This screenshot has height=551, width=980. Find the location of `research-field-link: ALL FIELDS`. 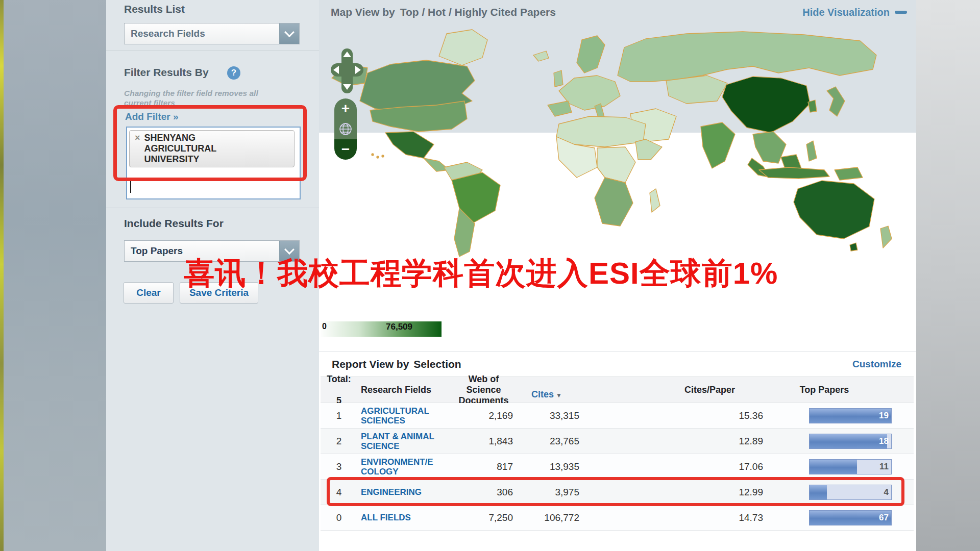

research-field-link: ALL FIELDS is located at coordinates (386, 517).